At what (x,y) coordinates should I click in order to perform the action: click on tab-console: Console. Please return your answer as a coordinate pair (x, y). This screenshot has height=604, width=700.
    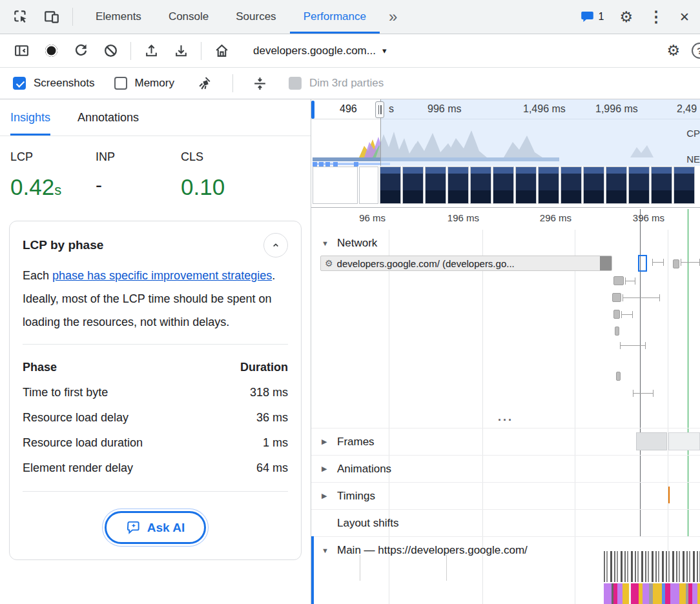
    Looking at the image, I should click on (189, 17).